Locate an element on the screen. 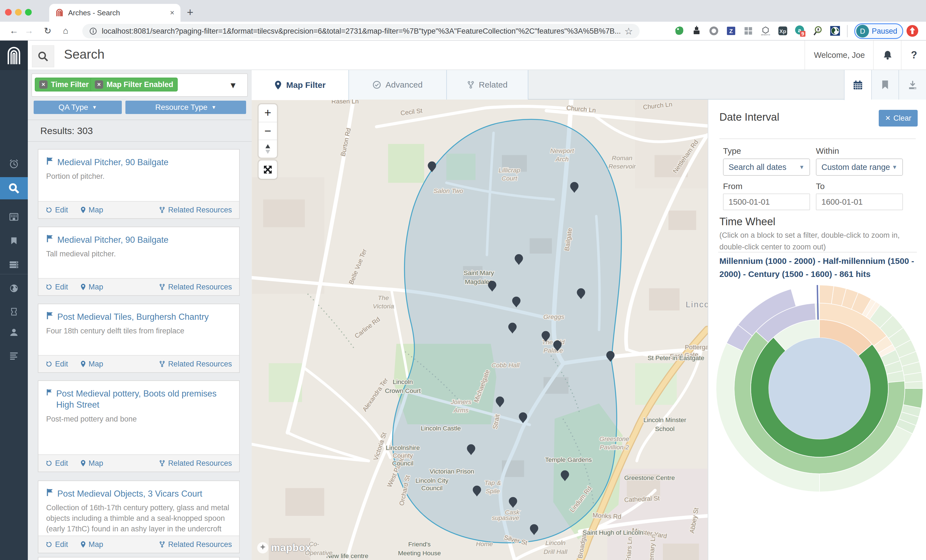  arches-logo is located at coordinates (14, 55).